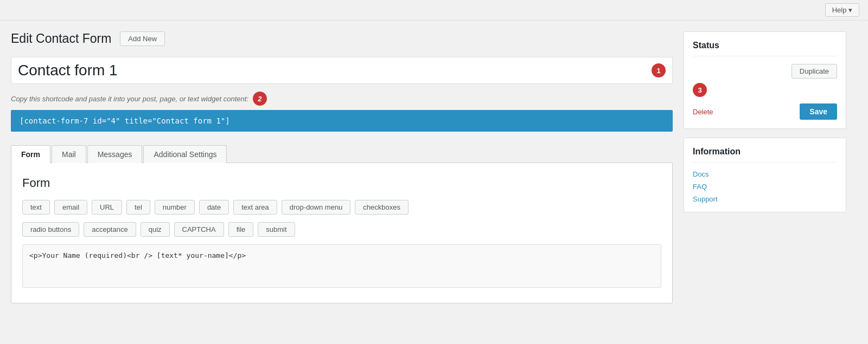 The image size is (868, 344). I want to click on information-box: Information Docs FAQ Support, so click(765, 175).